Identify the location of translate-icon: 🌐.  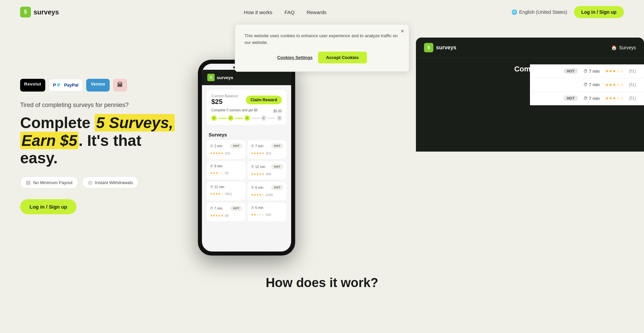
(515, 12).